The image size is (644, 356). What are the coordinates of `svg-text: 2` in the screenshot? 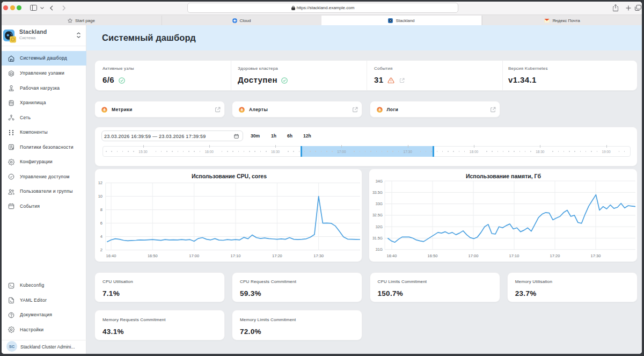 It's located at (101, 250).